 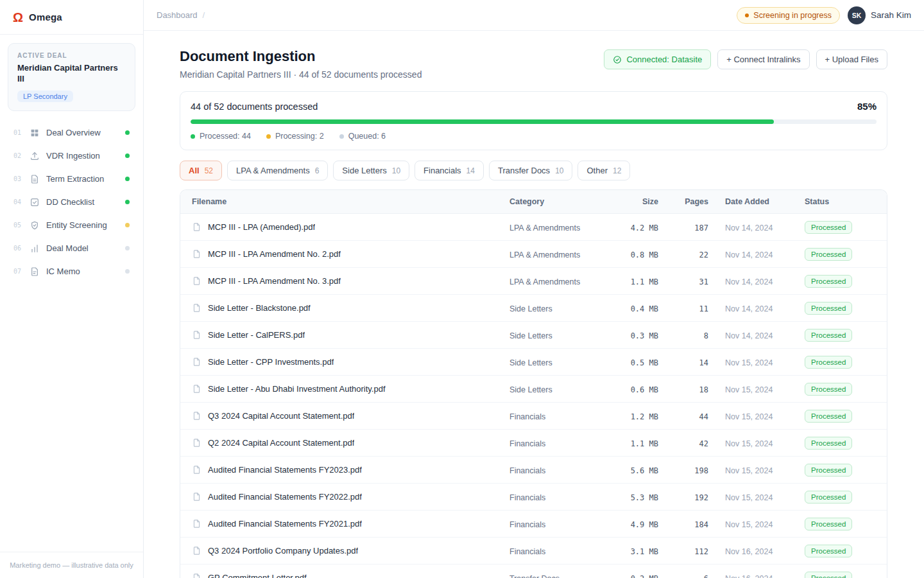 I want to click on topbar-right: Screening in progress SK Sarah Kim, so click(x=824, y=15).